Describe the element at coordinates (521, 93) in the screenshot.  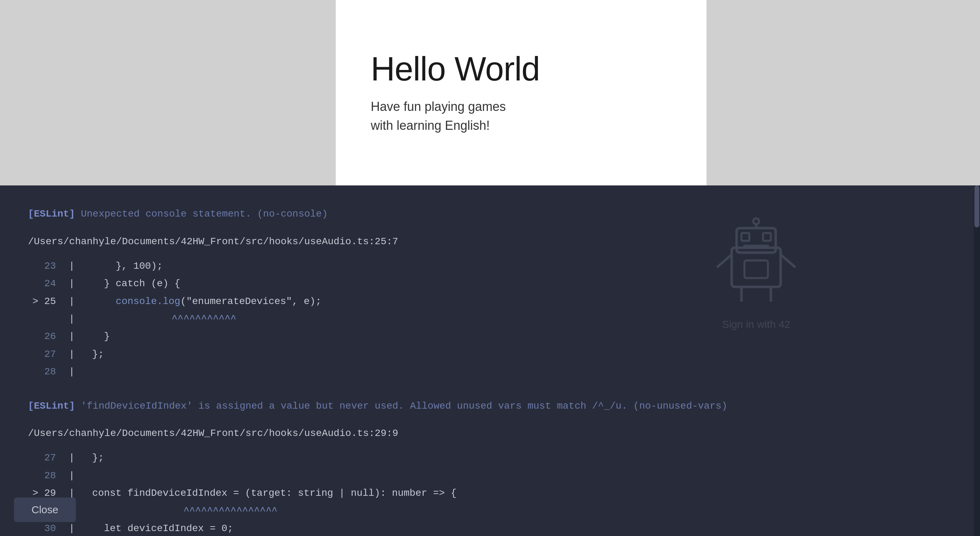
I see `preview-content: Hello World Have fun playing games with …` at that location.